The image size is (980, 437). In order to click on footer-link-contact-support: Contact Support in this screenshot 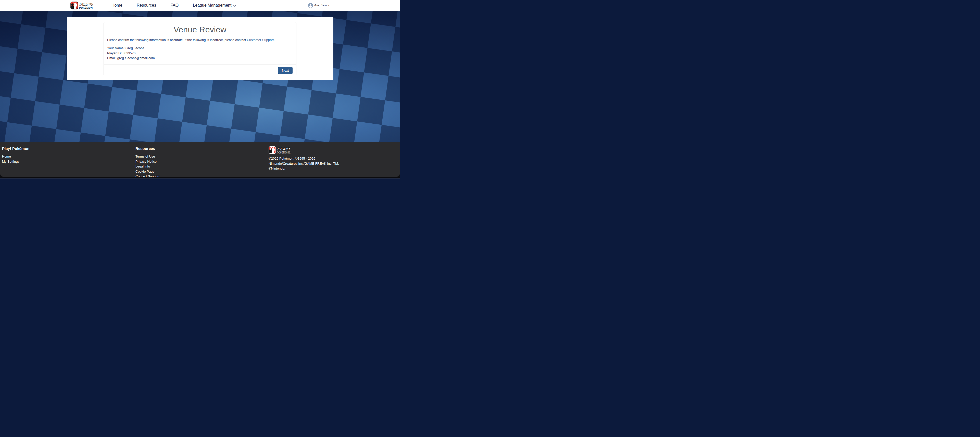, I will do `click(148, 175)`.